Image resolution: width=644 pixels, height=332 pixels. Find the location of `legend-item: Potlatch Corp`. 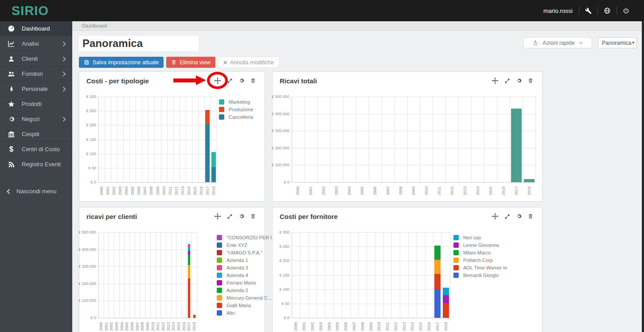

legend-item: Potlatch Corp is located at coordinates (480, 260).